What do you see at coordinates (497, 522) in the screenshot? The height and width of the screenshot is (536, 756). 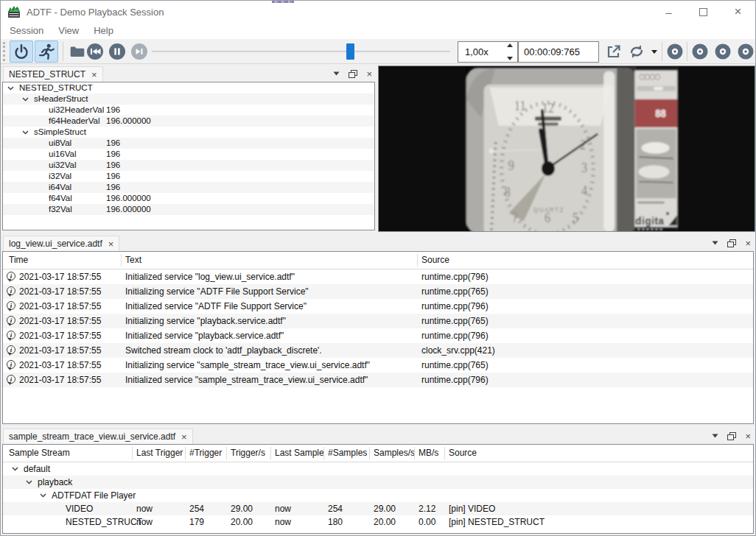 I see `trace-cell: [pin] NESTED_STRUCT` at bounding box center [497, 522].